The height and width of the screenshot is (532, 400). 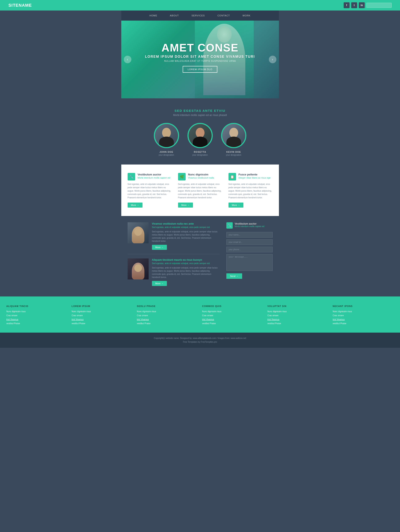 What do you see at coordinates (200, 48) in the screenshot?
I see `hero-title: AMET CONSE` at bounding box center [200, 48].